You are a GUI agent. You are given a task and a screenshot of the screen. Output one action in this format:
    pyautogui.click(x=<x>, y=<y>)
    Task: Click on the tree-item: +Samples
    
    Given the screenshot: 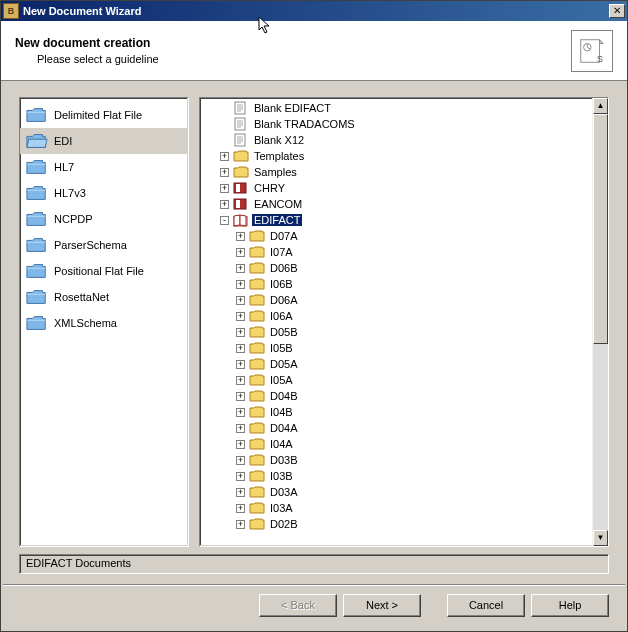 What is the action you would take?
    pyautogui.click(x=406, y=172)
    